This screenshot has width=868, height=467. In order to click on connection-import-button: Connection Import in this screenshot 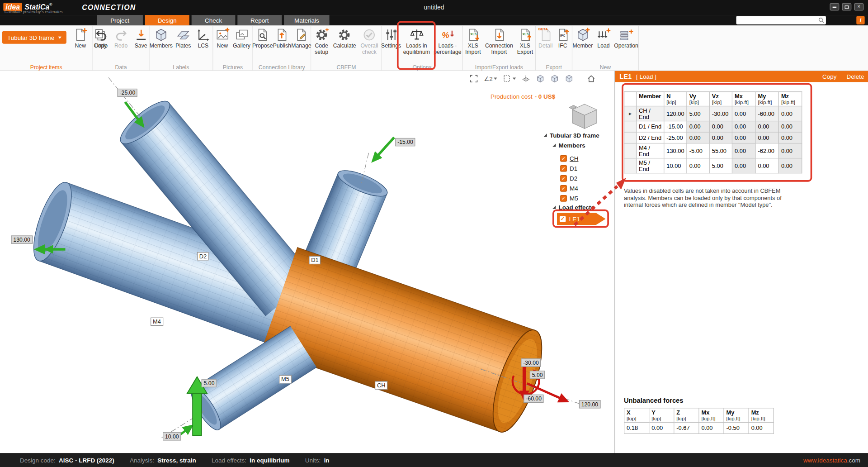, I will do `click(499, 41)`.